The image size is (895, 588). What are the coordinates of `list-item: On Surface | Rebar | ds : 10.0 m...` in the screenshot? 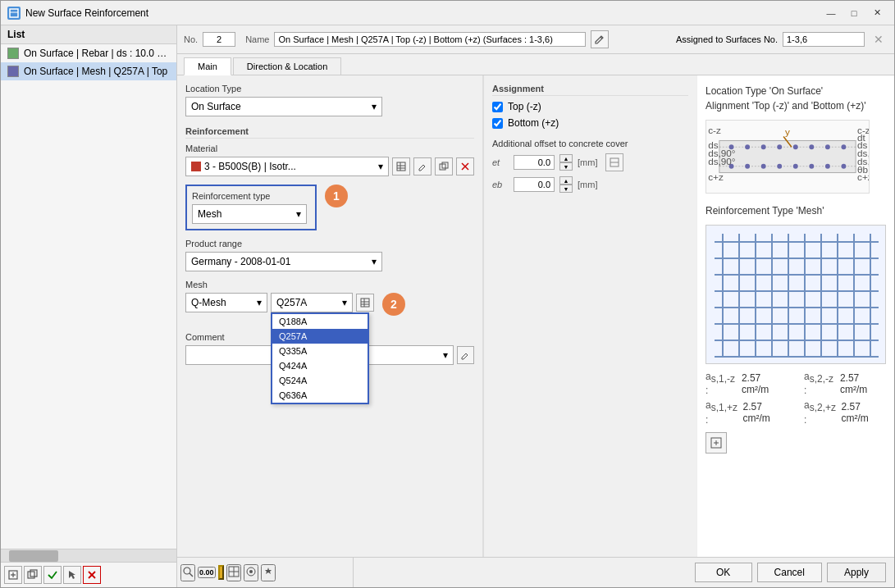 It's located at (89, 53).